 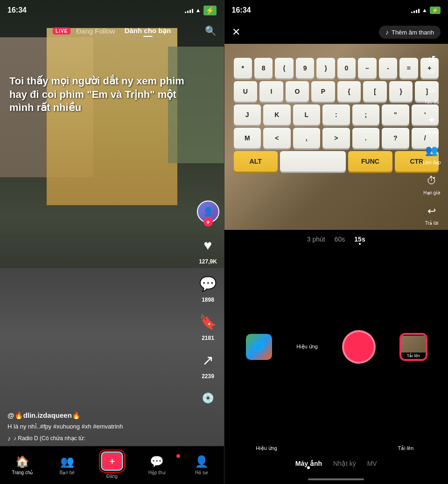 What do you see at coordinates (432, 120) in the screenshot?
I see `filter-icon: ✦` at bounding box center [432, 120].